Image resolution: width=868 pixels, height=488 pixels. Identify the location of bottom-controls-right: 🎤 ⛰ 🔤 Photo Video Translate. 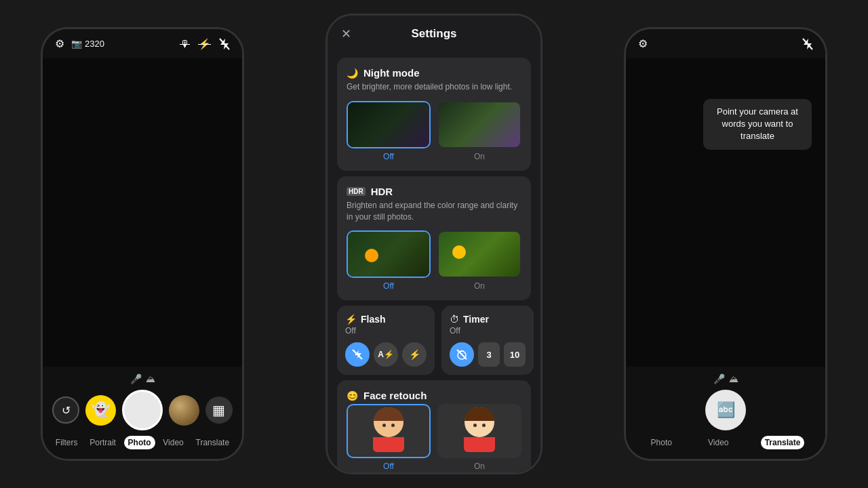
(726, 413).